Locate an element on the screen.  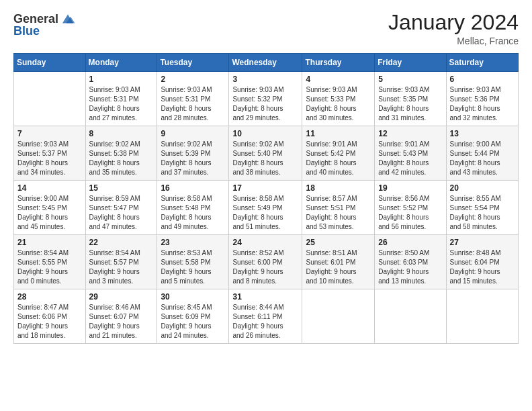
day-info: Sunrise: 9:02 AMSunset: 5:39 PMDaylight:… is located at coordinates (193, 158).